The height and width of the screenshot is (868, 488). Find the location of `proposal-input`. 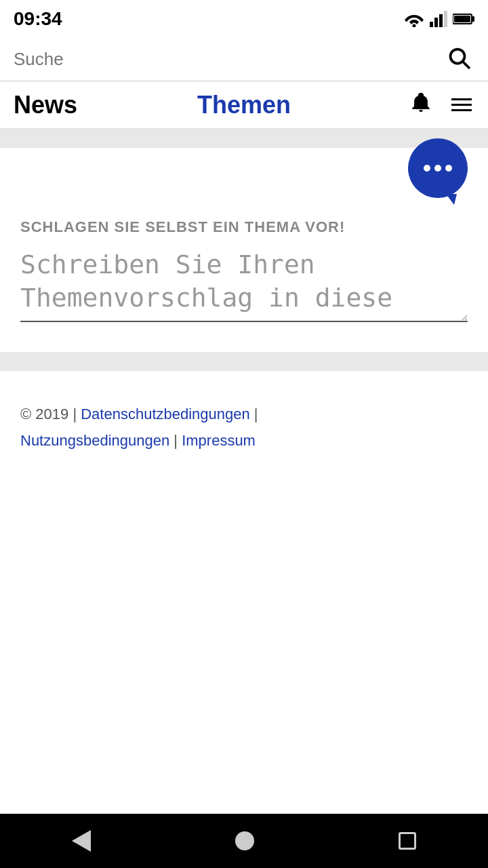

proposal-input is located at coordinates (244, 285).